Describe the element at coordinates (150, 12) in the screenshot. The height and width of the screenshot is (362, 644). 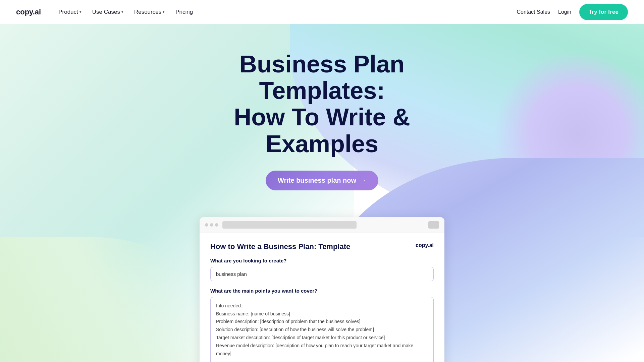
I see `nav-item-resources: Resources ▾` at that location.